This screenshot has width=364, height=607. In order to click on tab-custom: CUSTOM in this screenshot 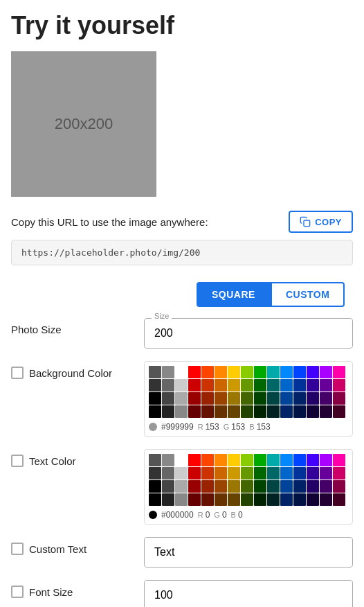, I will do `click(307, 294)`.